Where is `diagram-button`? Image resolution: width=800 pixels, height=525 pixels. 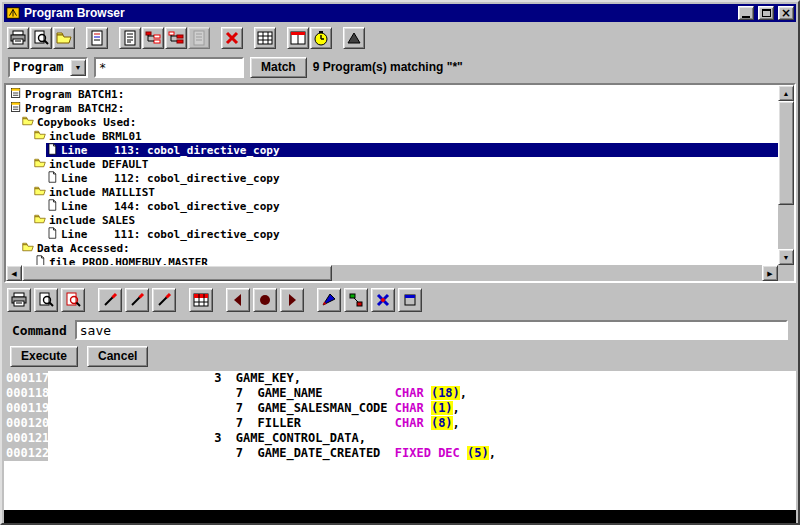
diagram-button is located at coordinates (356, 300).